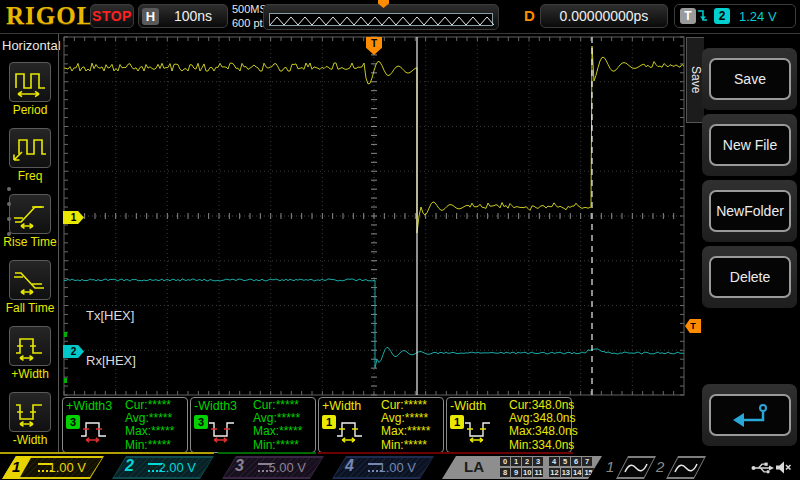 The height and width of the screenshot is (480, 800). What do you see at coordinates (566, 472) in the screenshot?
I see `la-digit: 13` at bounding box center [566, 472].